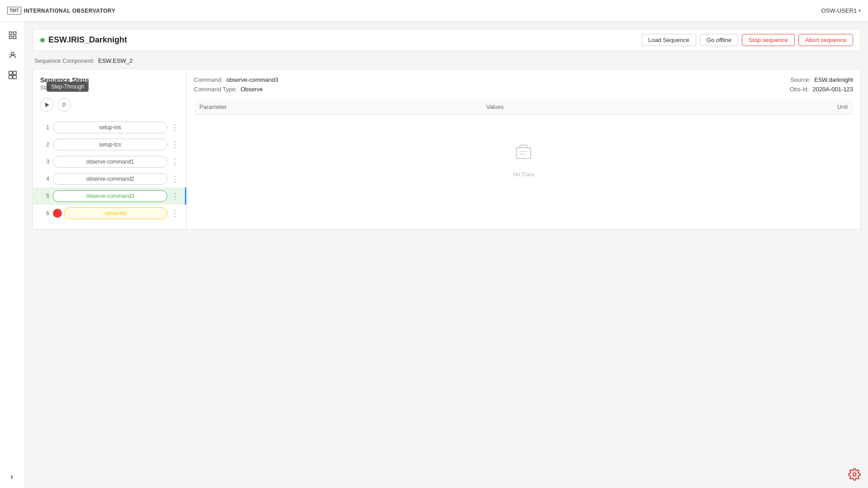 Image resolution: width=868 pixels, height=488 pixels. What do you see at coordinates (839, 11) in the screenshot?
I see `username-label: OSW-USER1` at bounding box center [839, 11].